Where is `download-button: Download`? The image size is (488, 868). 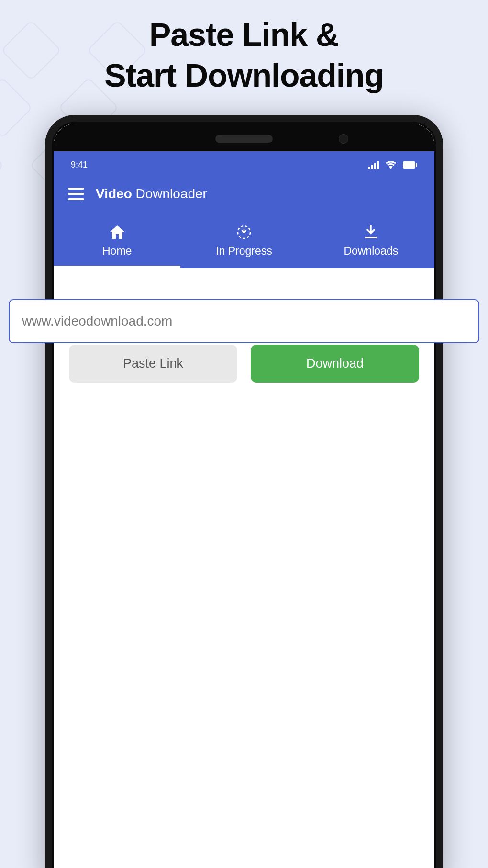 download-button: Download is located at coordinates (335, 364).